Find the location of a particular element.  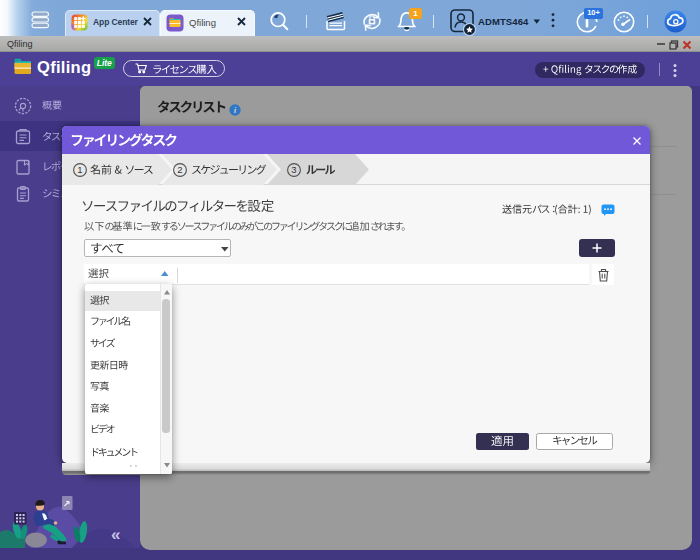

svg-text: 1 is located at coordinates (80, 170).